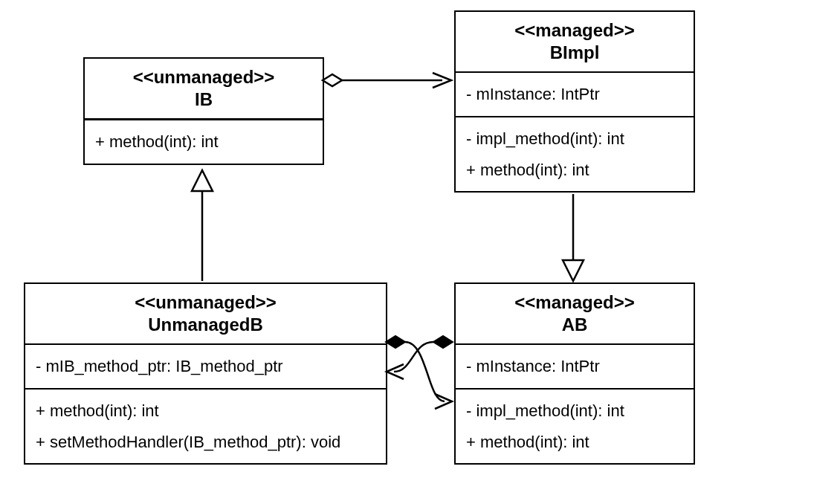  What do you see at coordinates (575, 411) in the screenshot?
I see `class-ab-method-0: - impl_method(int): int` at bounding box center [575, 411].